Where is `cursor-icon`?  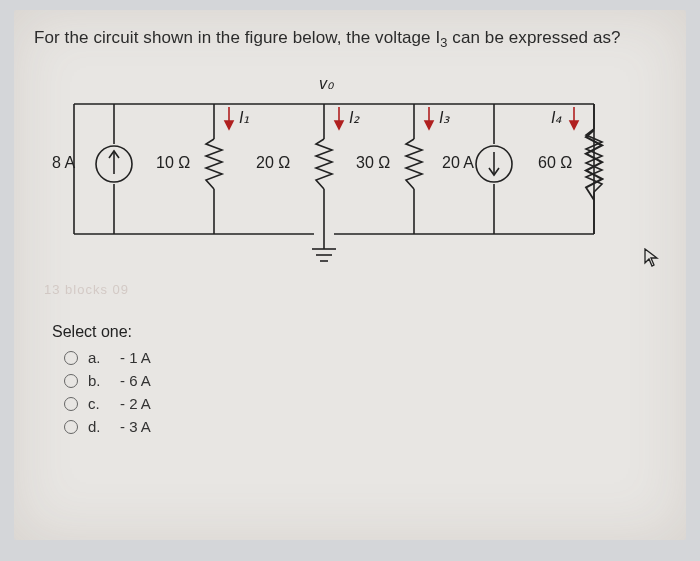
cursor-icon is located at coordinates (652, 260).